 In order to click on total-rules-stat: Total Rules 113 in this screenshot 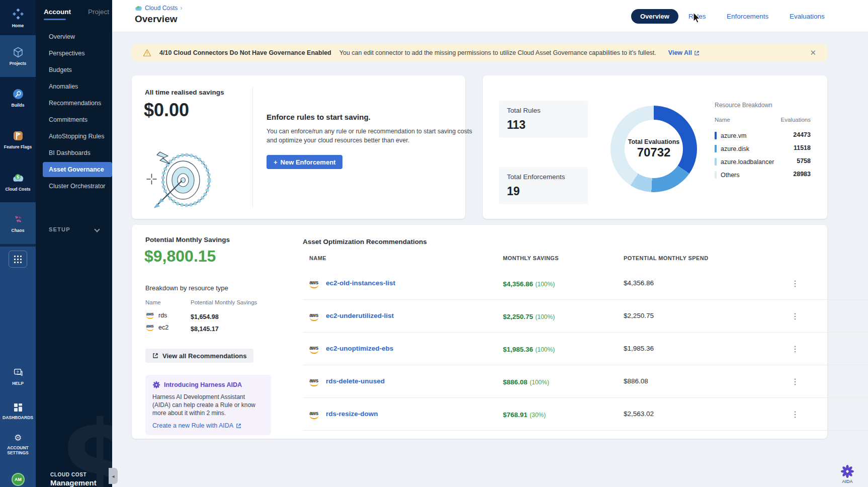, I will do `click(543, 119)`.